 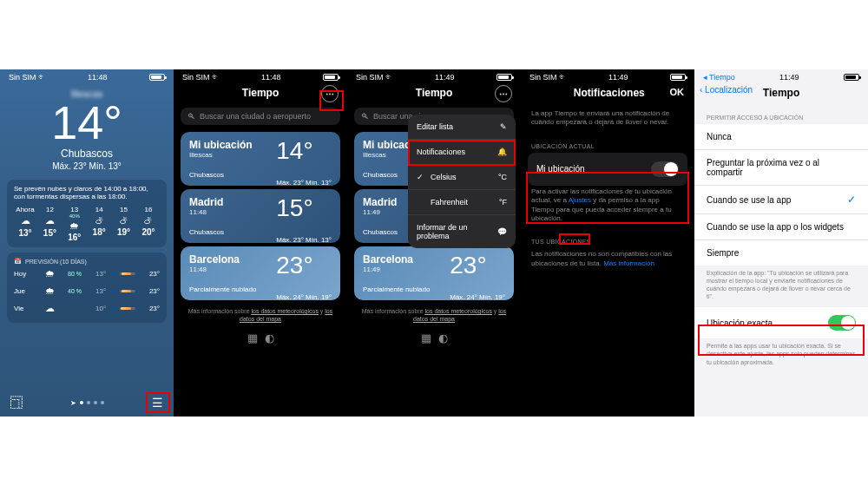 What do you see at coordinates (781, 356) in the screenshot?
I see `exact-location-note: Permite a las apps usar tu ubicación exa…` at bounding box center [781, 356].